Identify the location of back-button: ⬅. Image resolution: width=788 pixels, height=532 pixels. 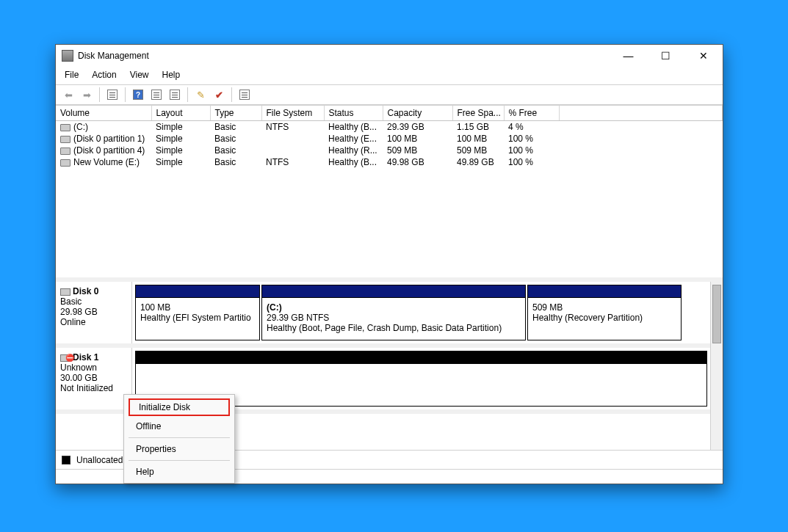
(68, 95).